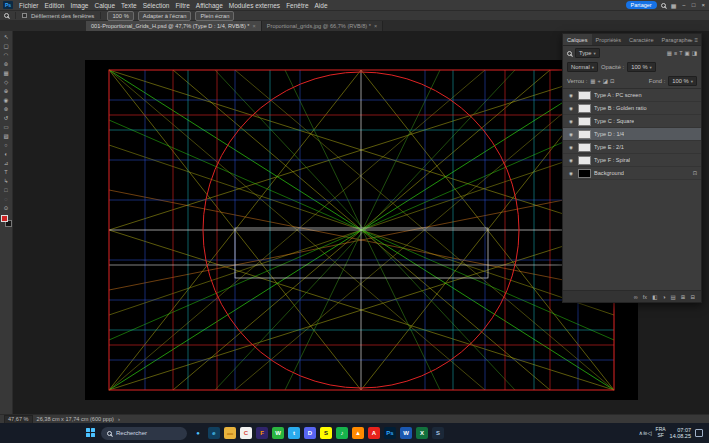 This screenshot has height=443, width=709. Describe the element at coordinates (6, 100) in the screenshot. I see `brush-tool: ◉` at that location.